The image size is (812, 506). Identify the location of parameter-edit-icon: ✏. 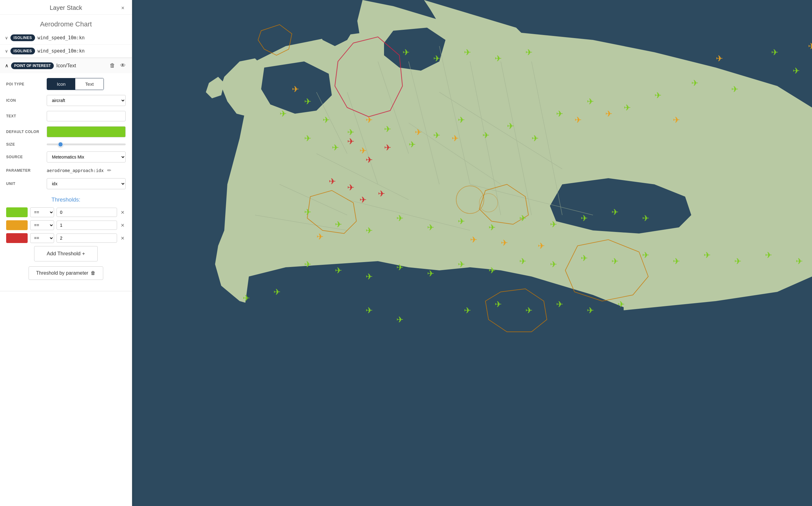
(109, 170).